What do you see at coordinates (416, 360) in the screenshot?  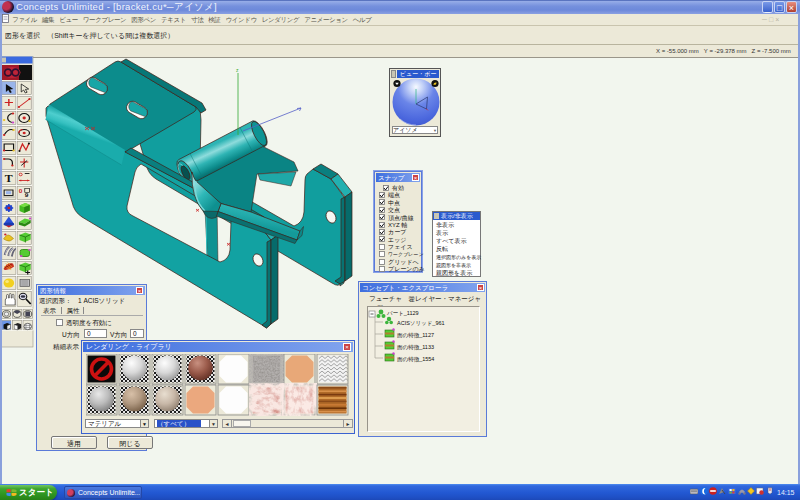 I see `svg-text: 面の特徴_1554` at bounding box center [416, 360].